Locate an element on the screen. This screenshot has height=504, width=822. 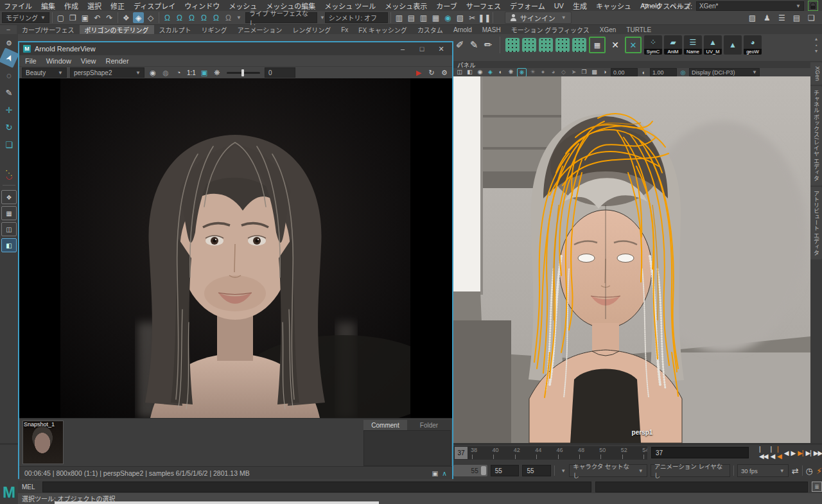
menu-item: 修正 is located at coordinates (118, 6).